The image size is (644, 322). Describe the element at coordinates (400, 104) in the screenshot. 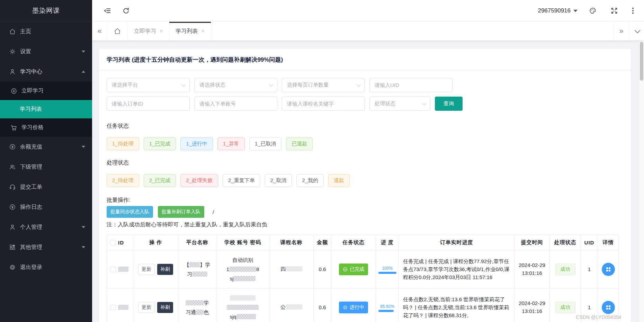

I see `process-status-select: 处理状态` at that location.